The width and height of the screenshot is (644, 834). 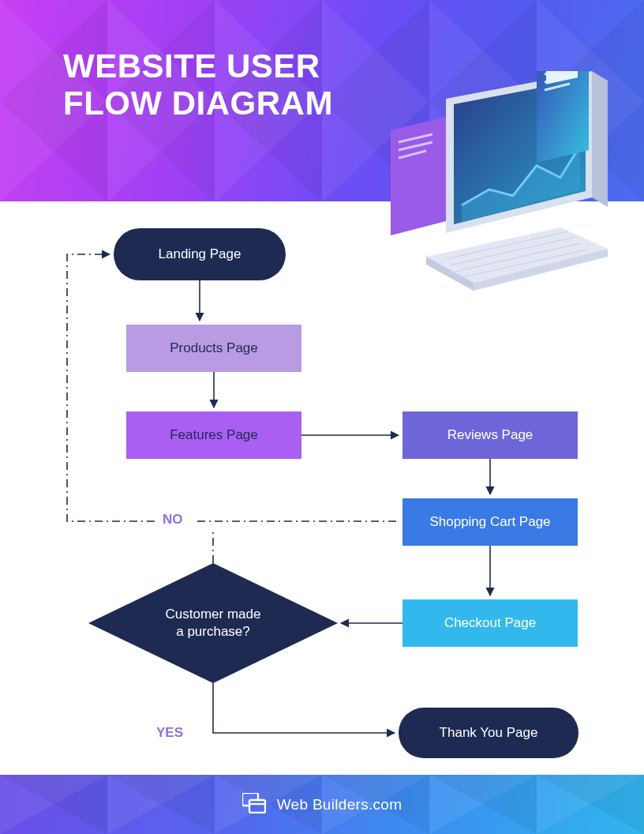 I want to click on edge-label-no: NO, so click(x=173, y=520).